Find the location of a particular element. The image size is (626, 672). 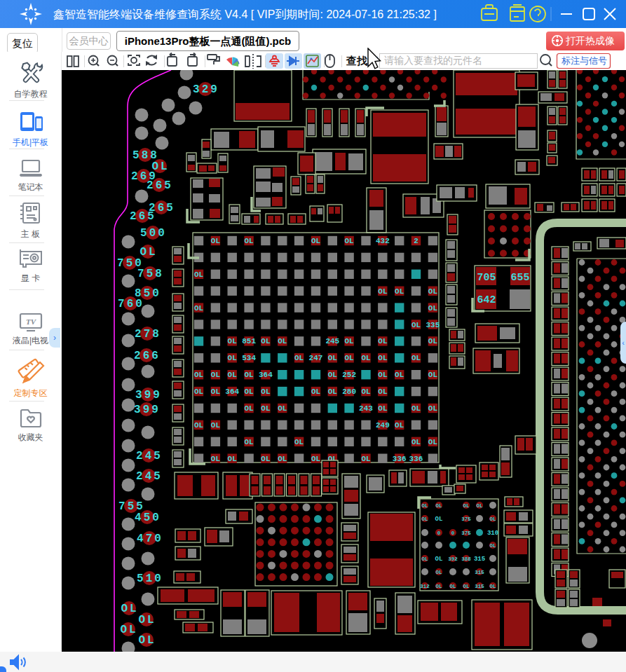

svg-text: 432 is located at coordinates (383, 241).